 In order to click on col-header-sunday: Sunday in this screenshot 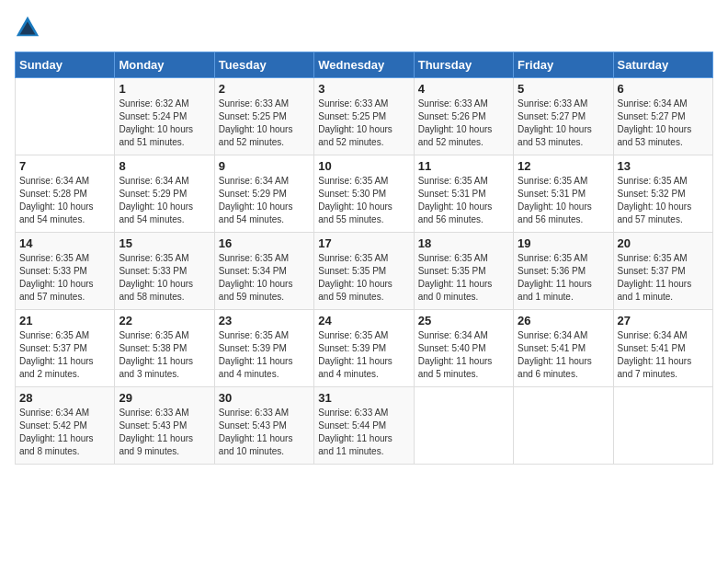, I will do `click(65, 65)`.